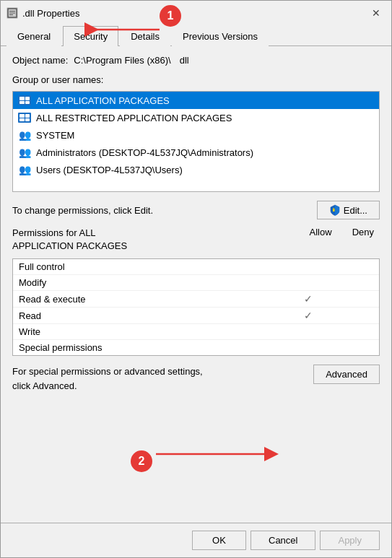  What do you see at coordinates (110, 170) in the screenshot?
I see `user-name-4: Users (DESKTOP-4L537JQ\Users)` at bounding box center [110, 170].